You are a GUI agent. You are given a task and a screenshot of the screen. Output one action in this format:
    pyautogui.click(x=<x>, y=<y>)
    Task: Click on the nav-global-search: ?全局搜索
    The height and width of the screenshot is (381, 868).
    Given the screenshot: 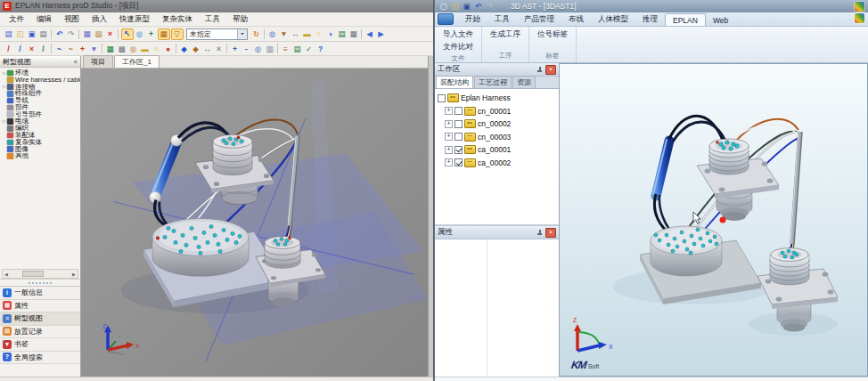 What is the action you would take?
    pyautogui.click(x=40, y=358)
    